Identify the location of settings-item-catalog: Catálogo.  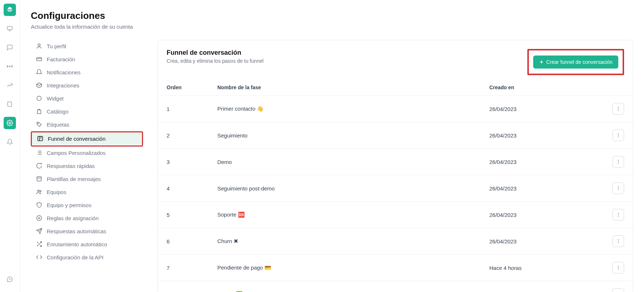
(87, 111).